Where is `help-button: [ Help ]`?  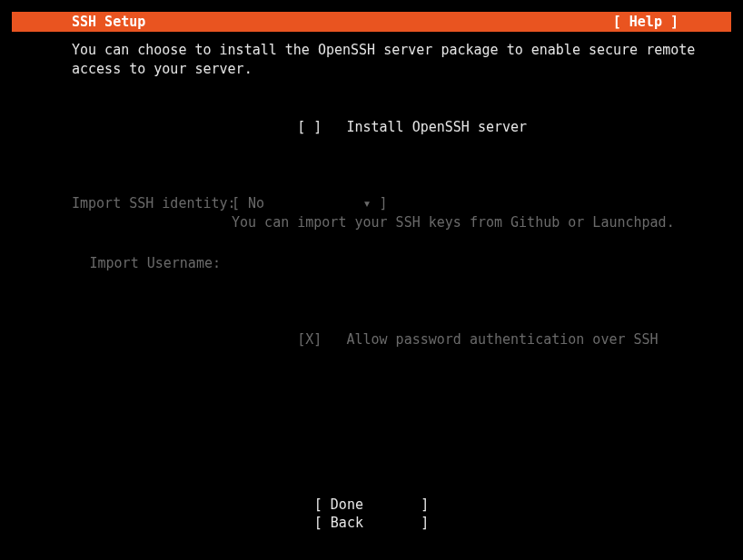
help-button: [ Help ] is located at coordinates (669, 22).